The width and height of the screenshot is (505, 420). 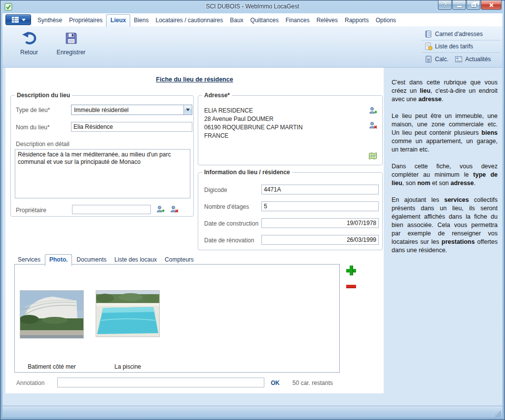 What do you see at coordinates (132, 127) in the screenshot?
I see `name-input` at bounding box center [132, 127].